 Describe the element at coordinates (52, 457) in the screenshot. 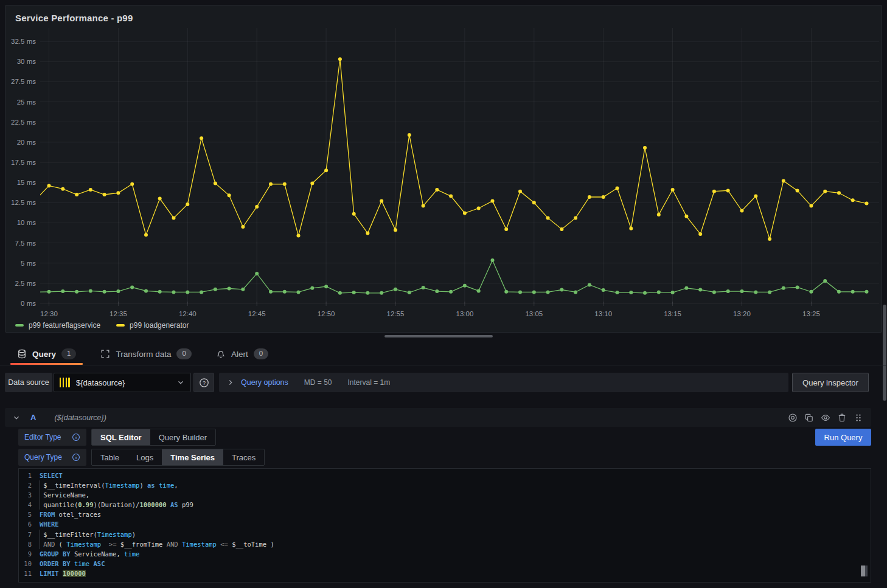

I see `query-type-chip: Query Type` at that location.